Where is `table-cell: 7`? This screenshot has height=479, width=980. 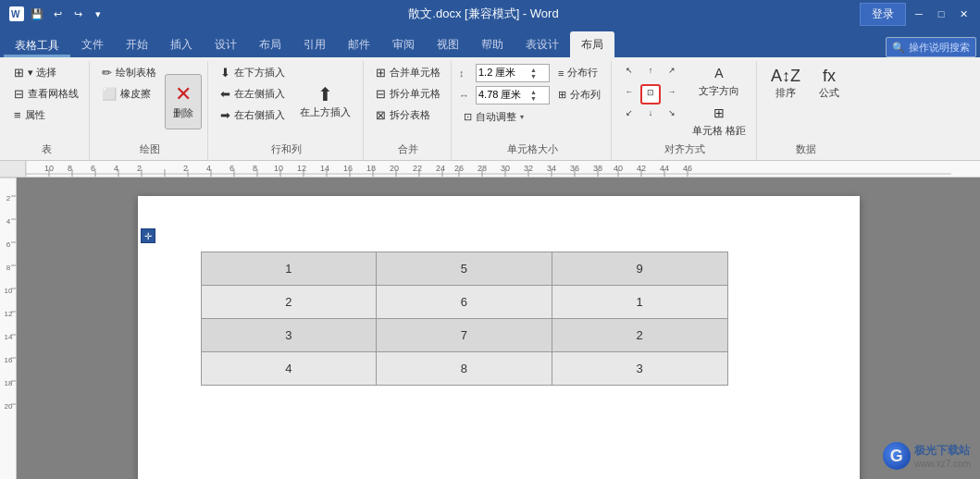
table-cell: 7 is located at coordinates (465, 336).